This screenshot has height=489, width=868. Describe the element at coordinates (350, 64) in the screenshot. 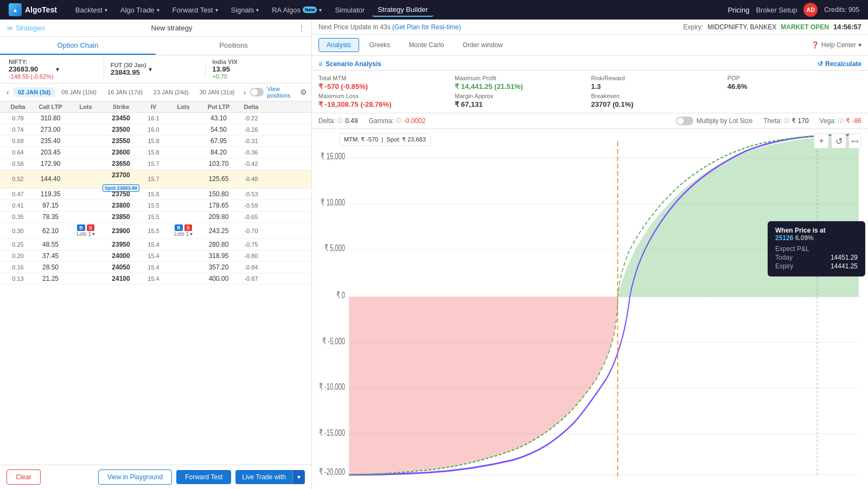

I see `scenario-title: ≡ Scenario Analysis` at that location.